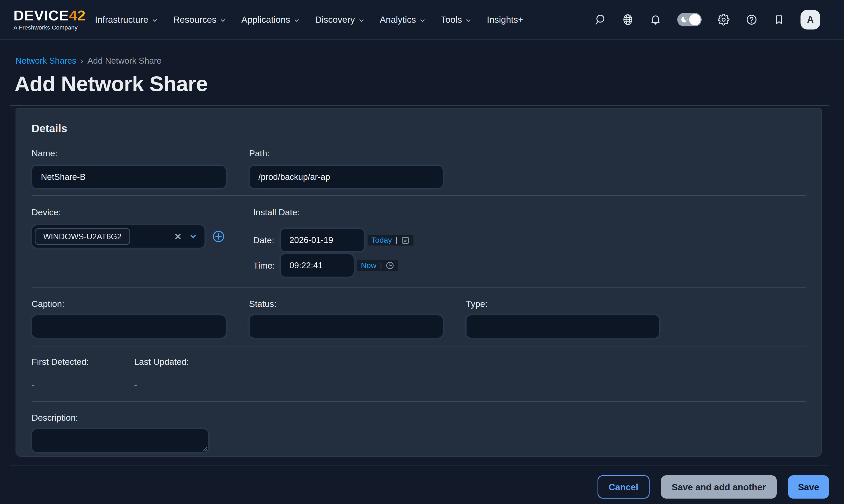 Image resolution: width=844 pixels, height=504 pixels. I want to click on last-updated-value: -, so click(186, 384).